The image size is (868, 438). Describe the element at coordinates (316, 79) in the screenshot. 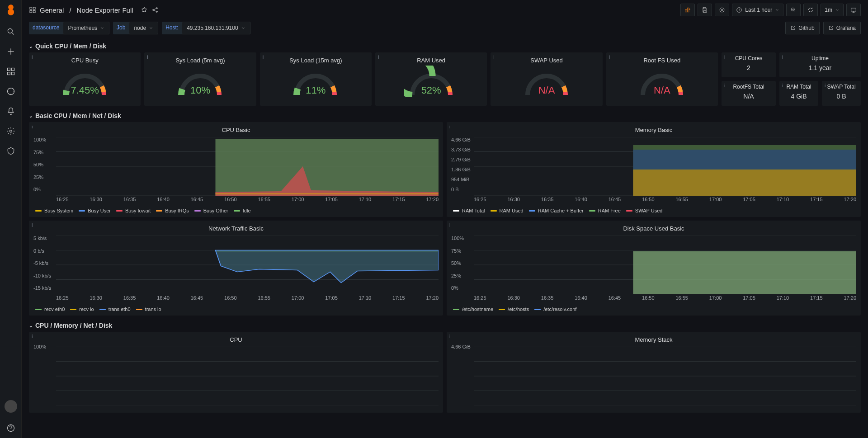

I see `panel-sys-load-15m: iSys Load (15m avg)11%` at that location.